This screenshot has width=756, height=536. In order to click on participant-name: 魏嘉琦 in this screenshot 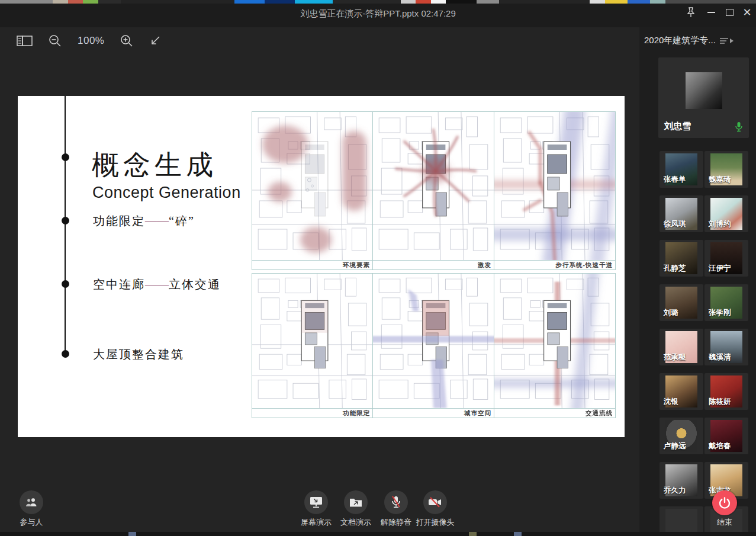, I will do `click(720, 180)`.